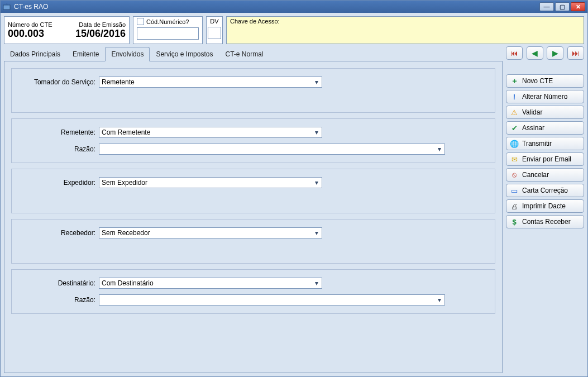  I want to click on header-boxes: Número do CTE Data de Emissão 000.003 15…, so click(294, 30).